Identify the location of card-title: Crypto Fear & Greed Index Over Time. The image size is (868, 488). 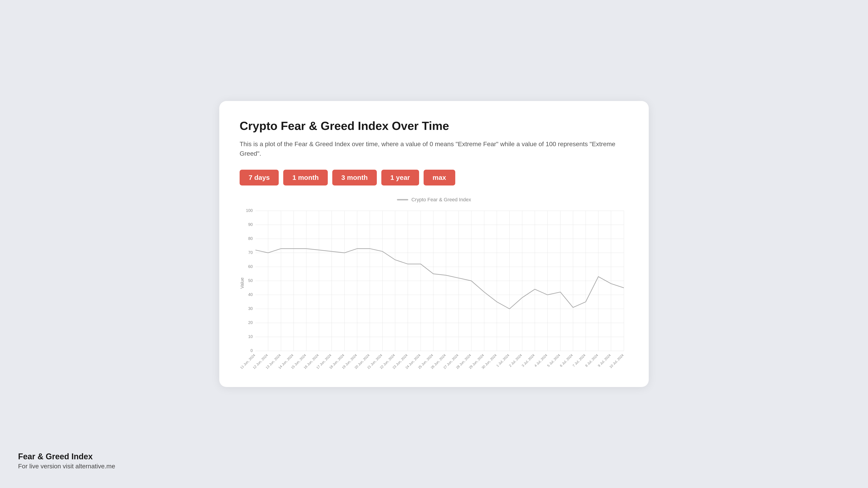
(434, 126).